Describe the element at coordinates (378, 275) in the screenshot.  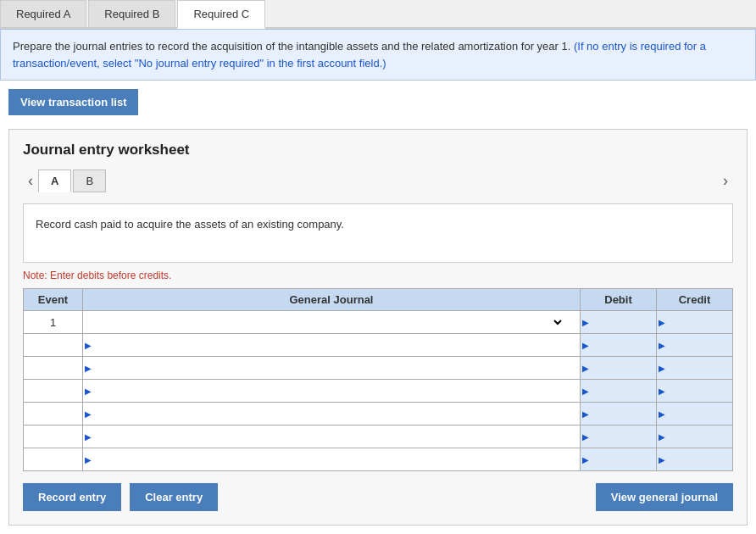
I see `note-text: Note: Enter debits before credits.` at that location.